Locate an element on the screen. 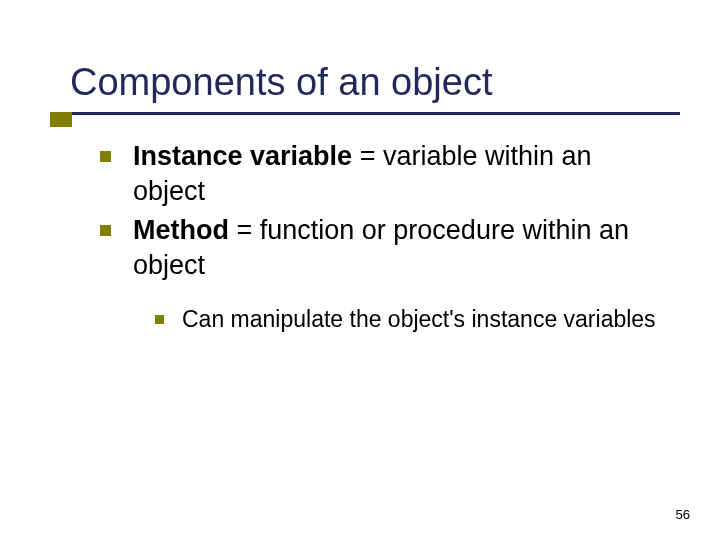  slide-title: Components of an object is located at coordinates (395, 83).